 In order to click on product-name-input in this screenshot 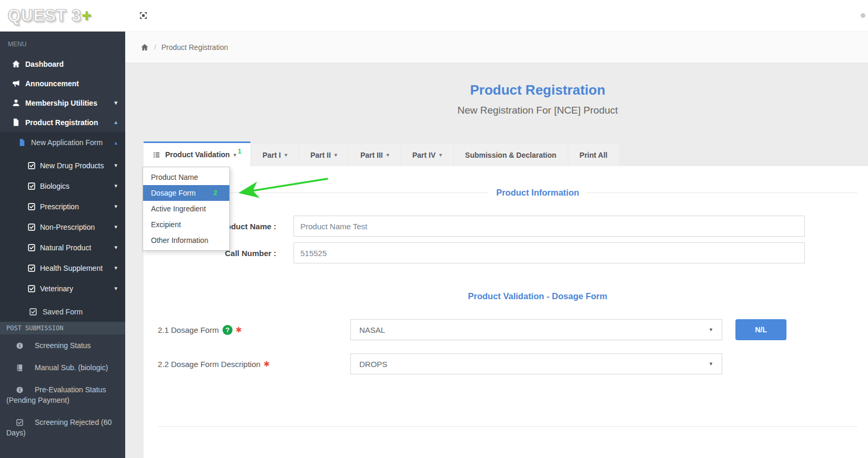, I will do `click(549, 226)`.